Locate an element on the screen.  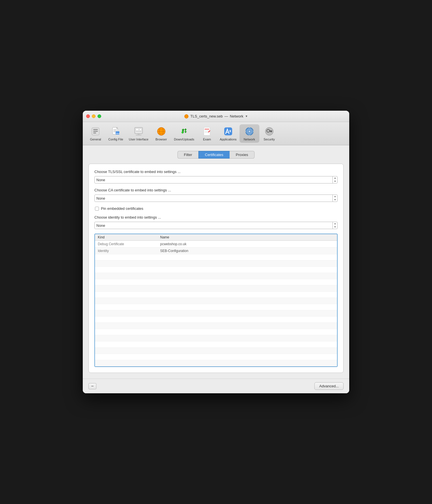
close-button is located at coordinates (88, 116).